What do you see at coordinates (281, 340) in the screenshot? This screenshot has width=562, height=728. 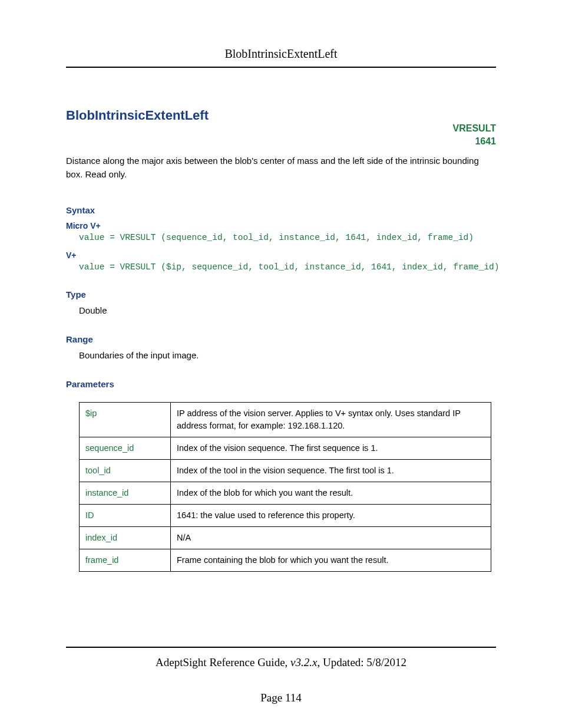 I see `range-heading: Range` at bounding box center [281, 340].